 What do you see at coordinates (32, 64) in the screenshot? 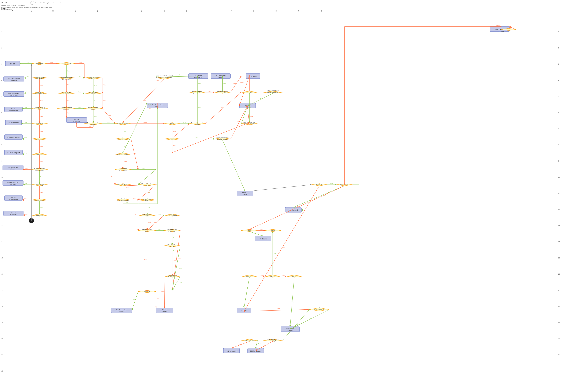
I see `arrow-join` at bounding box center [32, 64].